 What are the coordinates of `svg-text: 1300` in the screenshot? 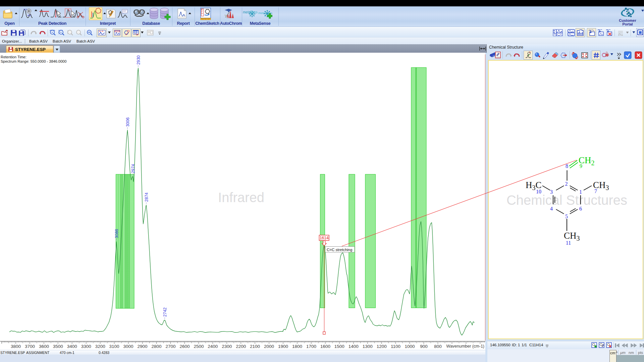 It's located at (368, 347).